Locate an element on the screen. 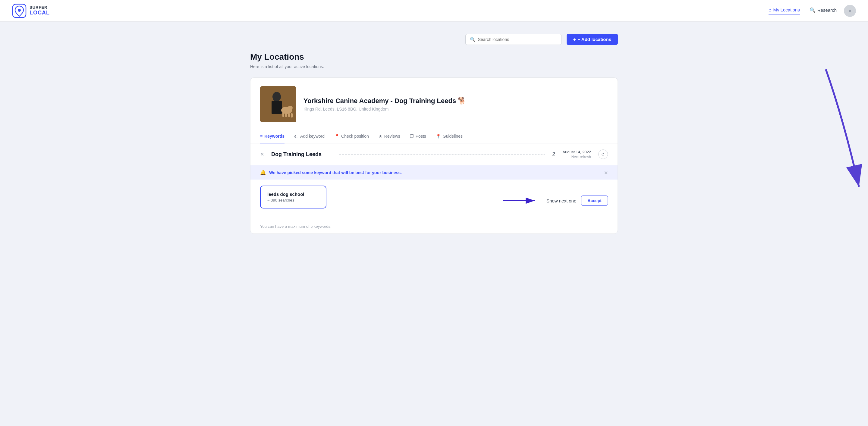 This screenshot has height=426, width=868. keyword-row: ✕ Dog Training Leeds 2 August 14, 2022 N… is located at coordinates (434, 154).